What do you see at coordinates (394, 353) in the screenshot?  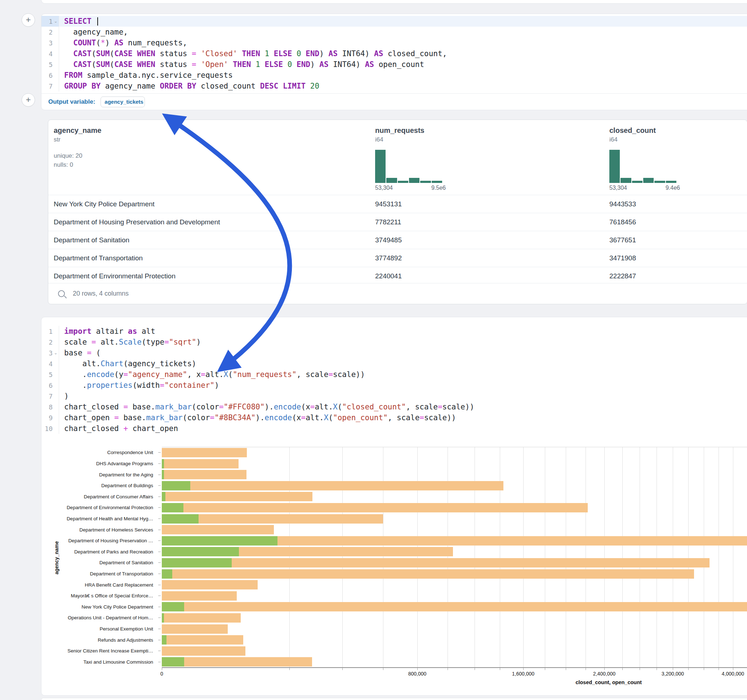 I see `code-line: 3⌄base = (` at bounding box center [394, 353].